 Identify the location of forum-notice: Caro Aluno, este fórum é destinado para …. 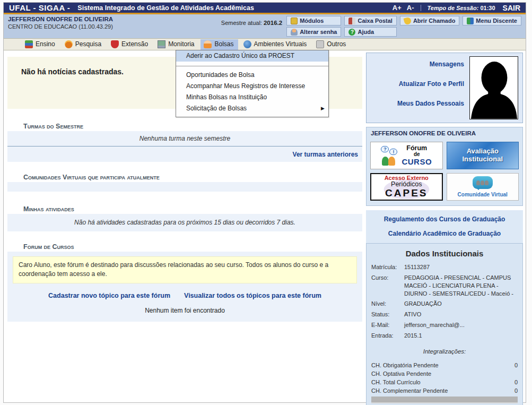
(185, 270).